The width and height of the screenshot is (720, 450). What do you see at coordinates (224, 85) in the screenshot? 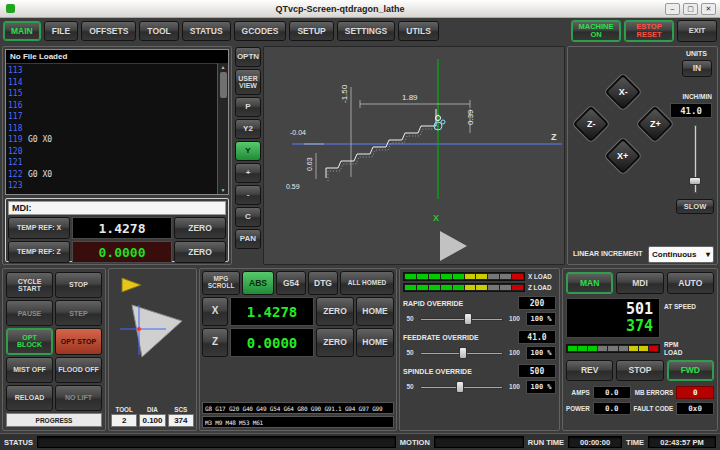
I see `scrollbar-thumb` at bounding box center [224, 85].